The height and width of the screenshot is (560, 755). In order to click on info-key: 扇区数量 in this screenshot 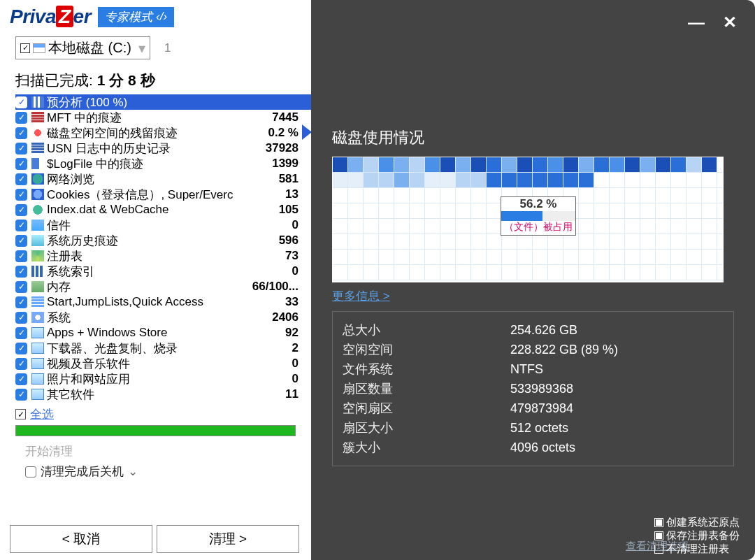, I will do `click(426, 389)`.